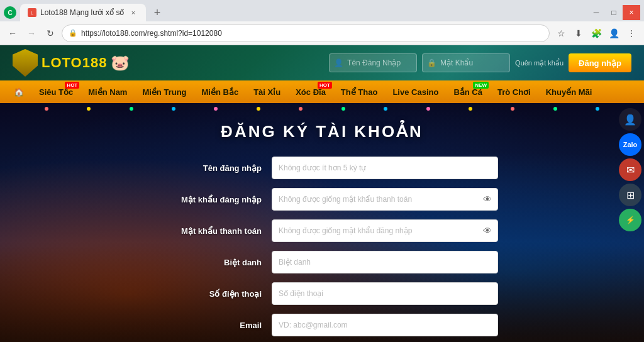  Describe the element at coordinates (25, 63) in the screenshot. I see `logo-shield` at that location.